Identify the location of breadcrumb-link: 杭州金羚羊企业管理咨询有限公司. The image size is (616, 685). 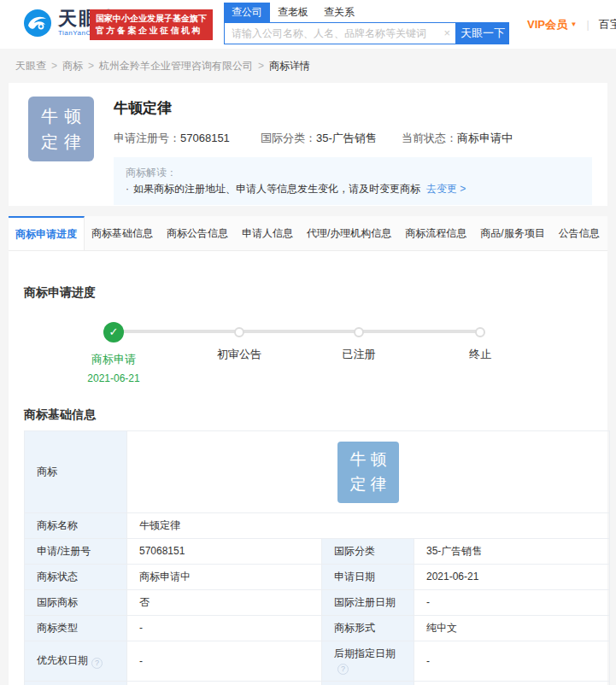
(176, 66).